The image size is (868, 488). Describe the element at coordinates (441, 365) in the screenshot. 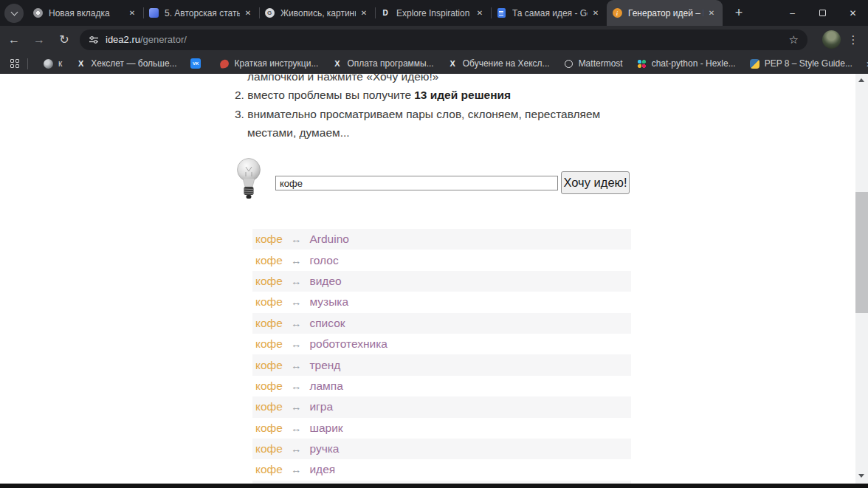

I see `idea-row: кофе↔тренд` at that location.